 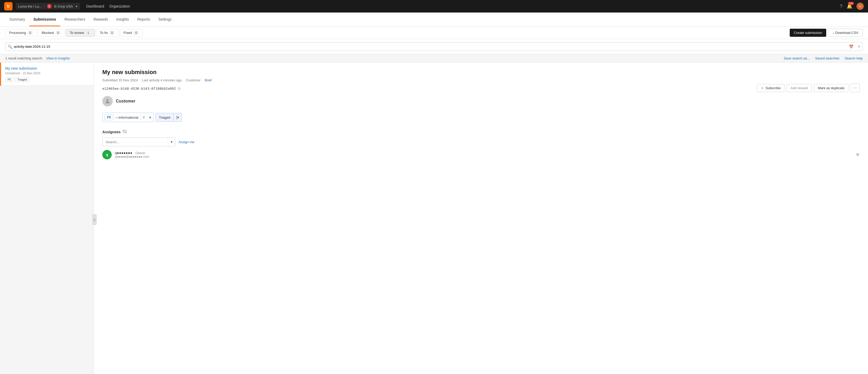 I want to click on tab-reports: Reports, so click(x=144, y=20).